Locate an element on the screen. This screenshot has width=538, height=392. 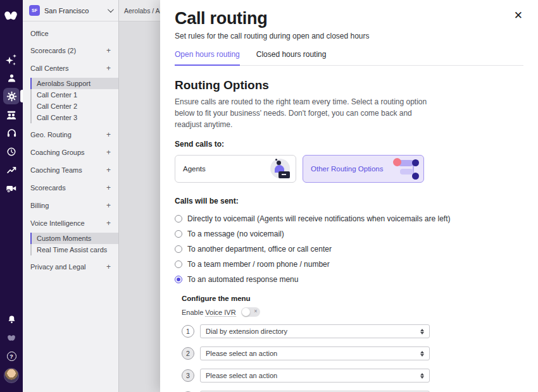
sidebar-item-real-time-assist-cards: Real Time Assist cards is located at coordinates (75, 250).